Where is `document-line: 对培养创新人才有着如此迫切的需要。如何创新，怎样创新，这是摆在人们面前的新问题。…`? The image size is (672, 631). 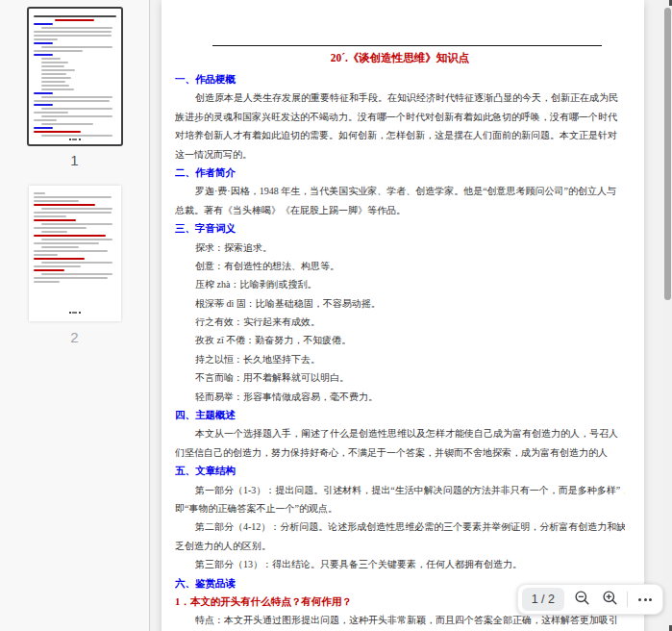
document-line: 对培养创新人才有着如此迫切的需要。如何创新，怎样创新，这是摆在人们面前的新问题。… is located at coordinates (400, 135).